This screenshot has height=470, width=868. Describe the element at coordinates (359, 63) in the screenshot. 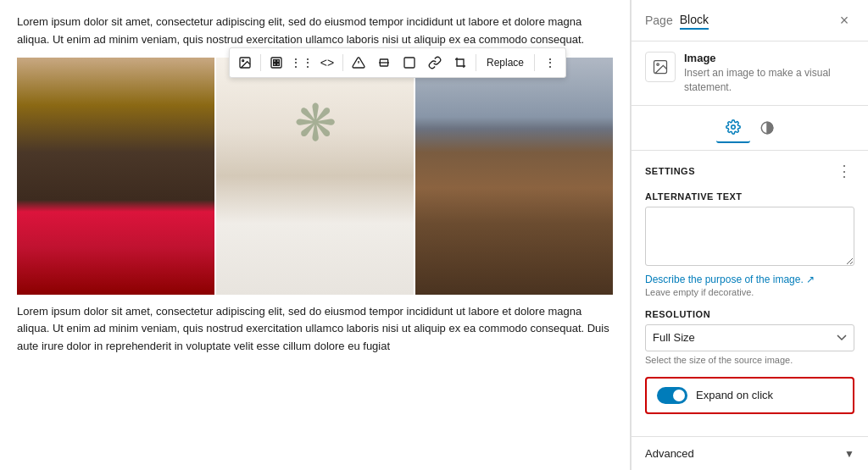

I see `warning-icon-btn` at that location.